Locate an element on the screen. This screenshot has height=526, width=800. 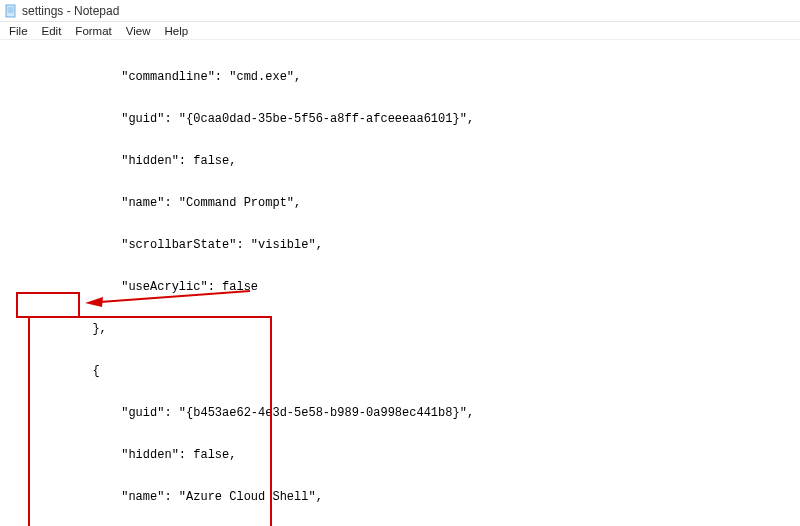
menu-edit: Edit is located at coordinates (52, 31).